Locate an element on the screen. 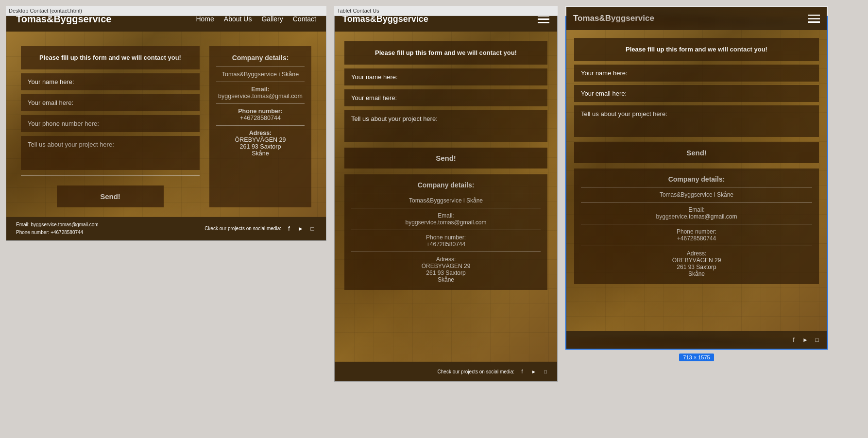 This screenshot has height=438, width=868. mobile-hamburger-line1 is located at coordinates (814, 16).